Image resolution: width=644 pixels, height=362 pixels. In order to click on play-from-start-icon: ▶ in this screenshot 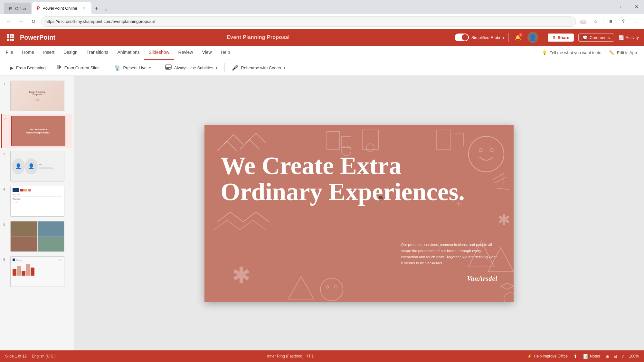, I will do `click(12, 68)`.